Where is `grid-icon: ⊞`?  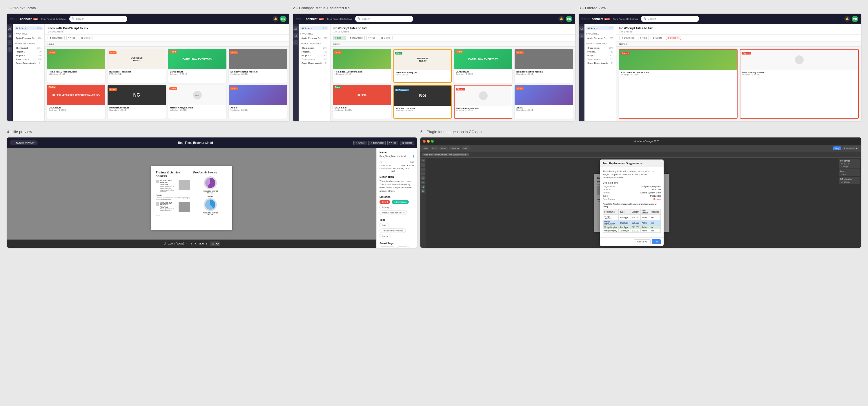
grid-icon: ⊞ is located at coordinates (10, 36).